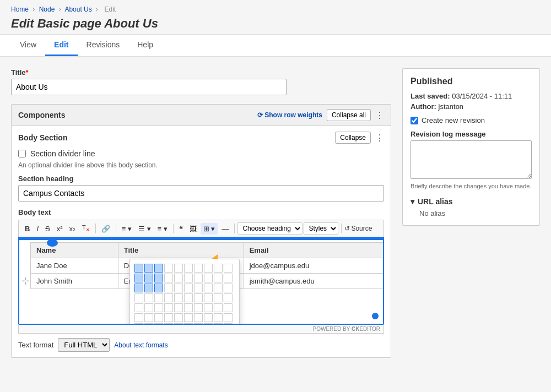  Describe the element at coordinates (163, 229) in the screenshot. I see `toolbar-ordered-list: ≡ ▾` at that location.